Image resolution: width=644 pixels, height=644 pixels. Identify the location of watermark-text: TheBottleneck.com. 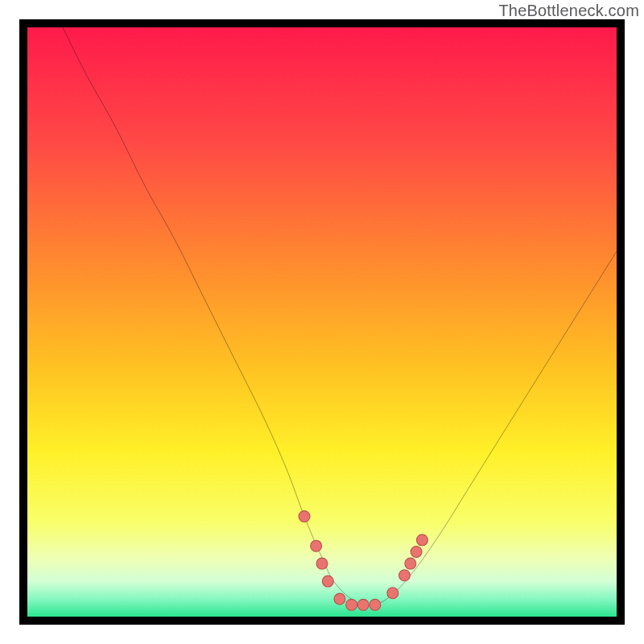
(568, 11).